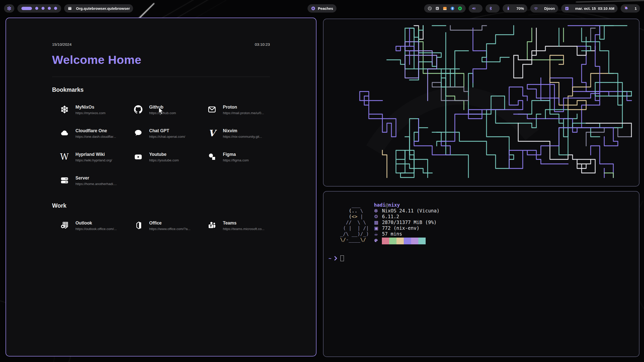  Describe the element at coordinates (378, 228) in the screenshot. I see `packages-icon: ▣` at that location.